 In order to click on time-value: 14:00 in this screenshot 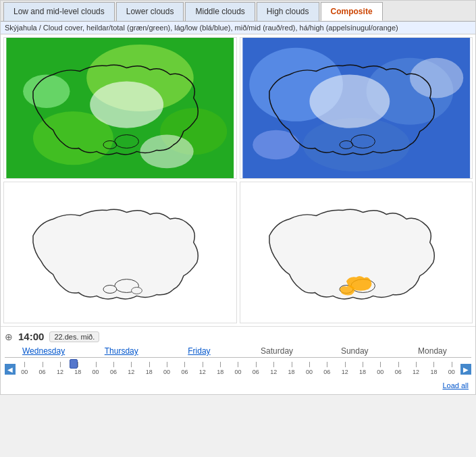, I will do `click(31, 336)`.